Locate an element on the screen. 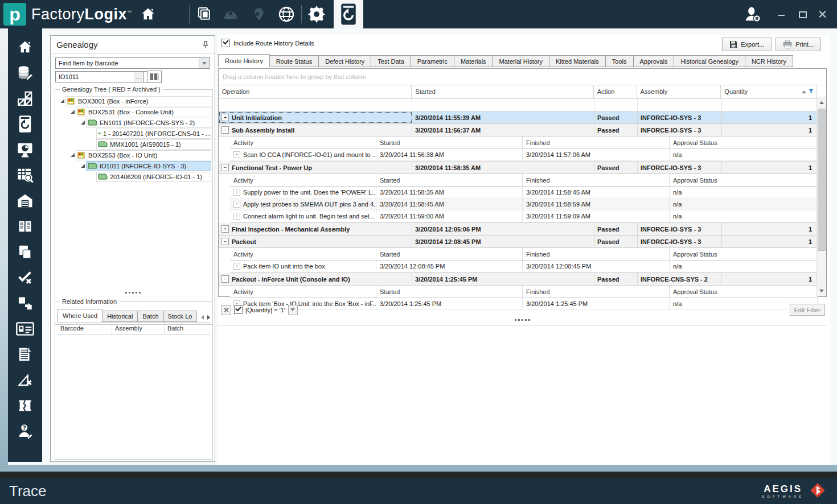 This screenshot has width=837, height=504. check-x-icon is located at coordinates (25, 278).